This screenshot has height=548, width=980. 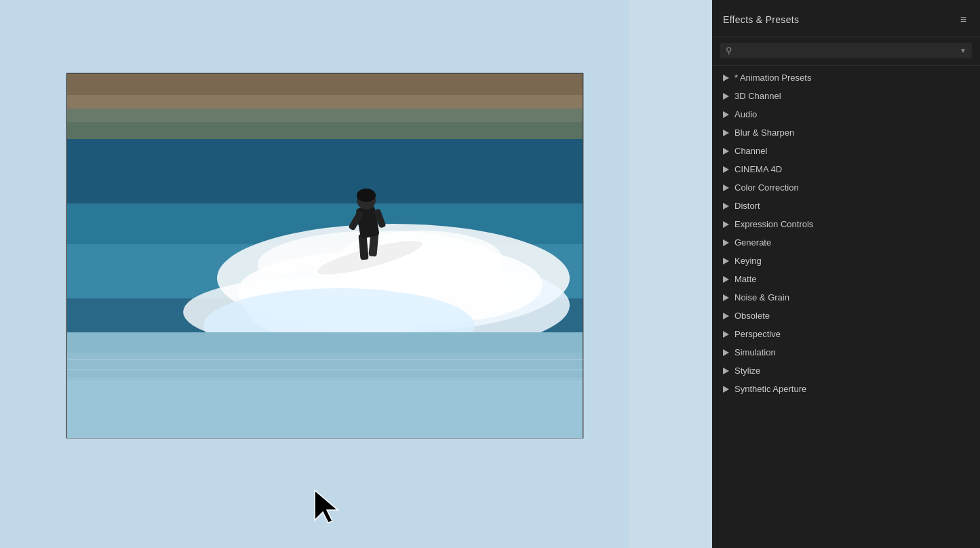 I want to click on effect-item-noise-grain: Noise & Grain, so click(x=846, y=297).